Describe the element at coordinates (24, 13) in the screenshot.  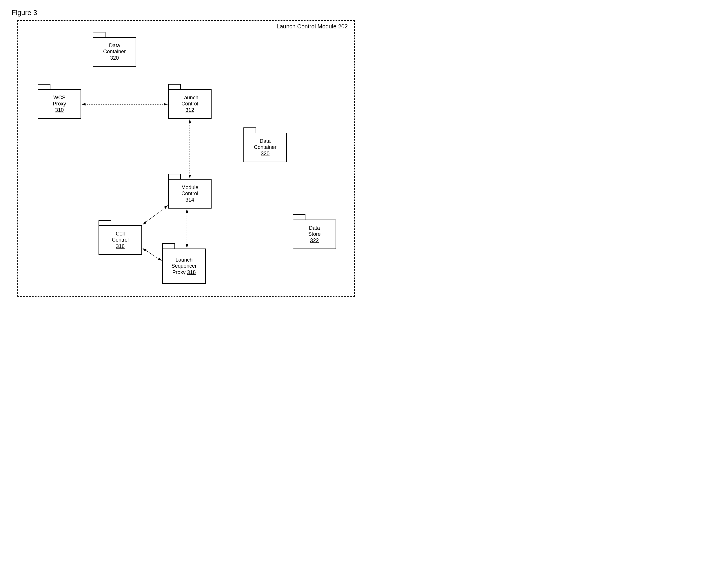
I see `figure-title: Figure 3` at that location.